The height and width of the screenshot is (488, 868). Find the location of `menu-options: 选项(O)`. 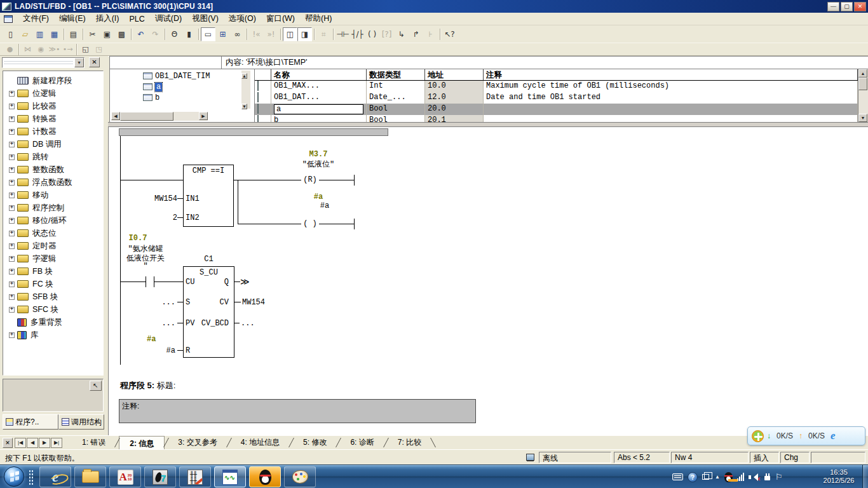

menu-options: 选项(O) is located at coordinates (243, 19).